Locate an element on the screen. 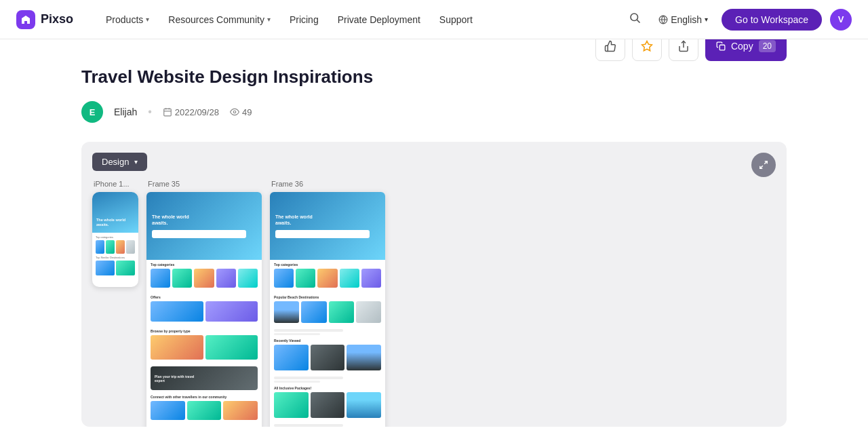 Image resolution: width=868 pixels, height=441 pixels. frame-35: Frame 35 The whole worldawaits. Top cate… is located at coordinates (204, 303).